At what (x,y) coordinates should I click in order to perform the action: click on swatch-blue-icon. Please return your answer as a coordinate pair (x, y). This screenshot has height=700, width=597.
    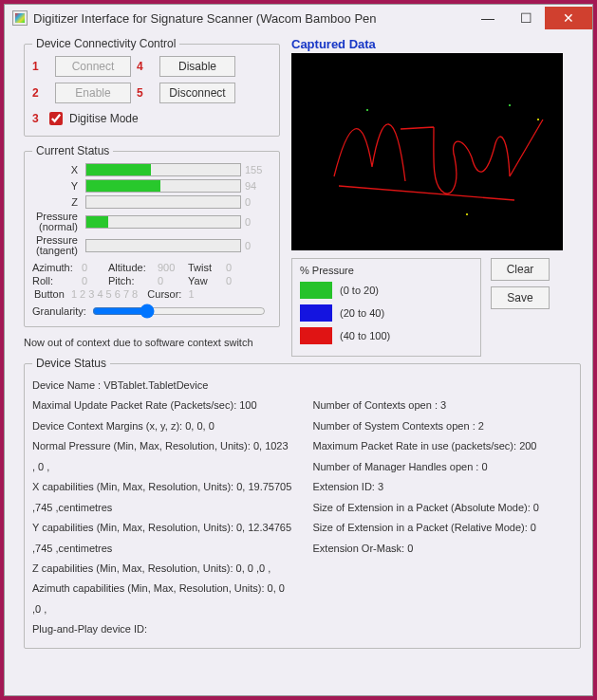
    Looking at the image, I should click on (316, 313).